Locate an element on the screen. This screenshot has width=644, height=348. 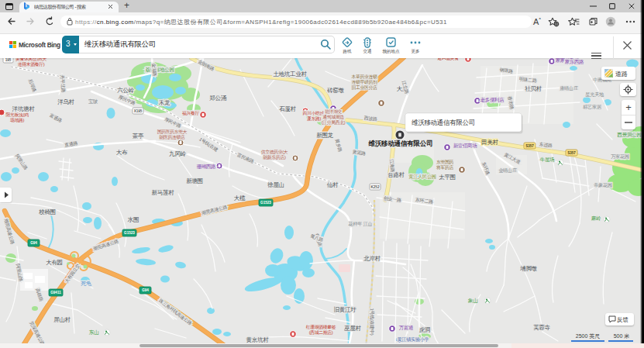
svg-text: 朗新乐药店) is located at coordinates (274, 158).